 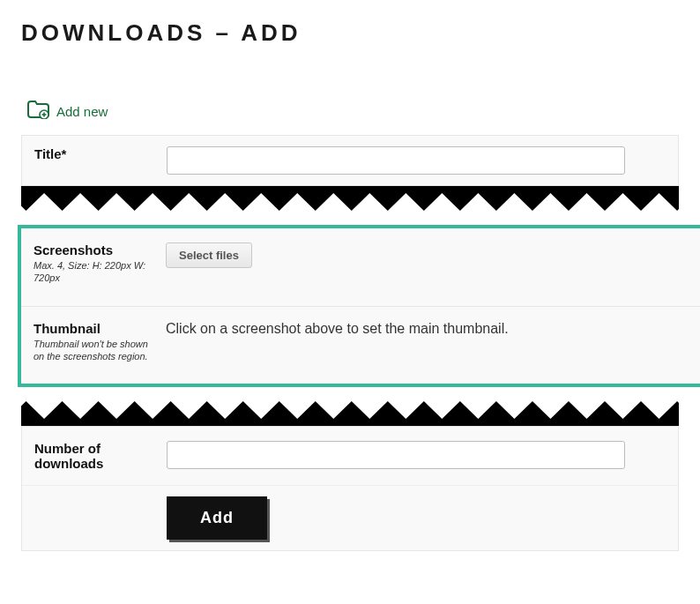 What do you see at coordinates (96, 456) in the screenshot?
I see `num-downloads-label: Number of downloads` at bounding box center [96, 456].